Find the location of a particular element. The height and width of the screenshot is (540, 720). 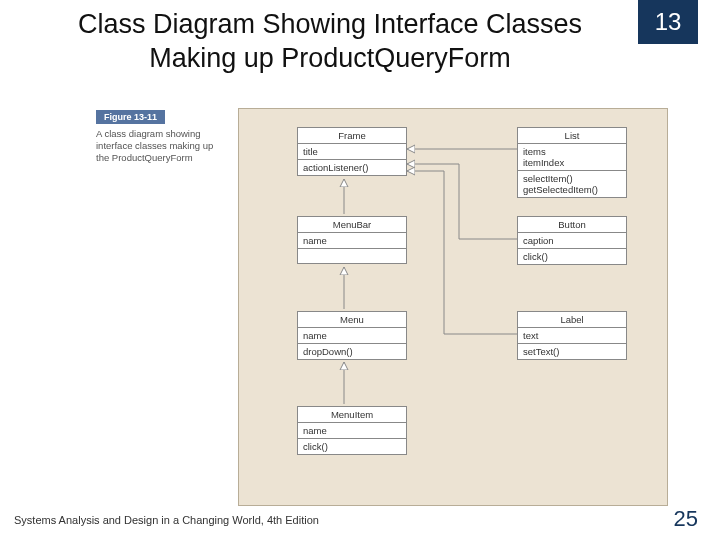

uml-attrs: text is located at coordinates (572, 336).